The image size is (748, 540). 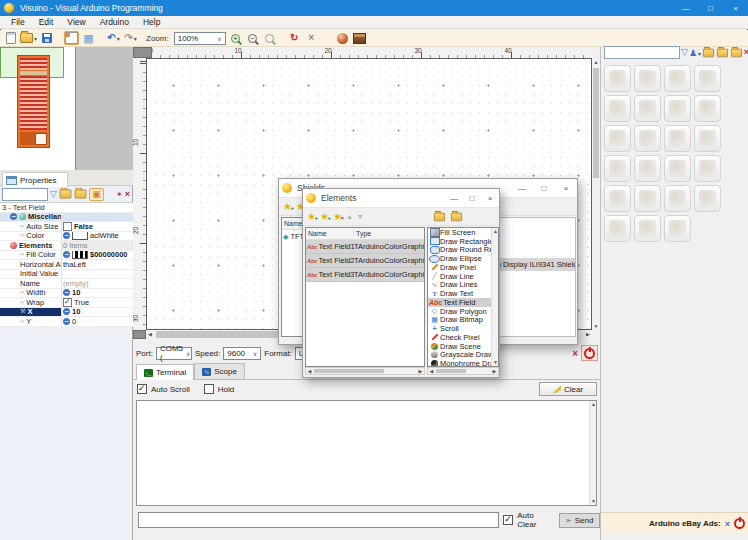 What do you see at coordinates (25, 194) in the screenshot?
I see `property-filter-input` at bounding box center [25, 194].